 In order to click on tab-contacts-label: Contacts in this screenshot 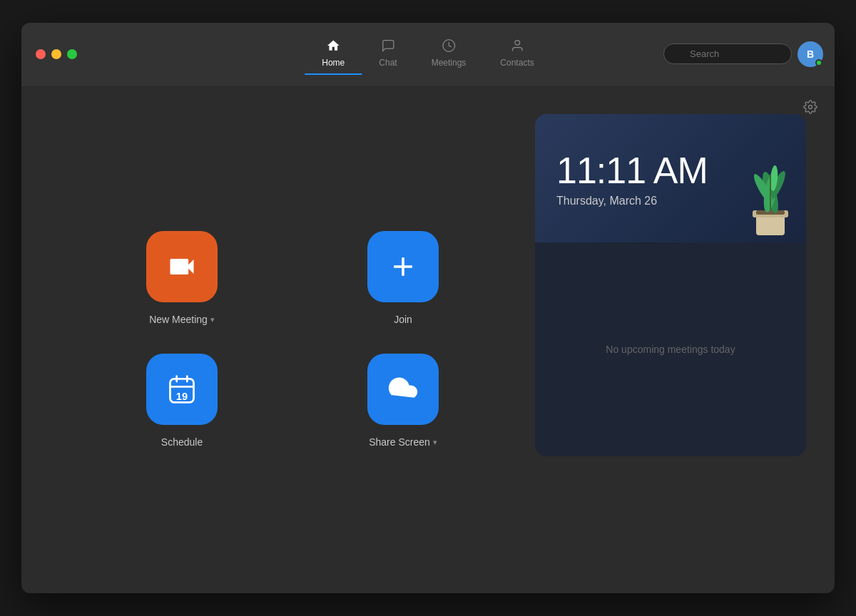, I will do `click(516, 63)`.